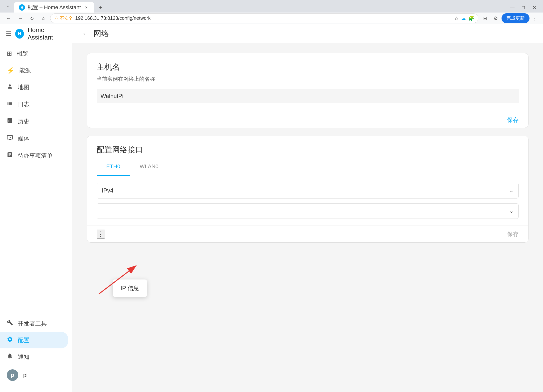  I want to click on network-card-body: 配置网络接口, so click(308, 146).